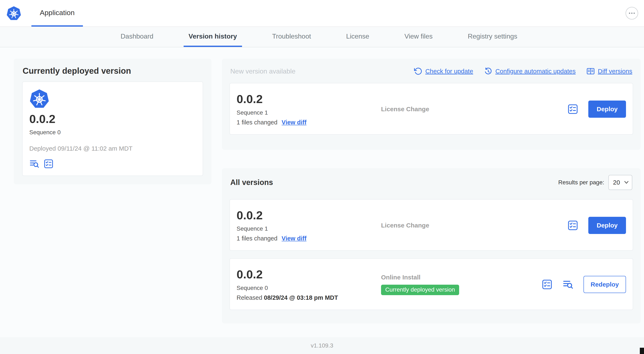  I want to click on diff-icon, so click(590, 71).